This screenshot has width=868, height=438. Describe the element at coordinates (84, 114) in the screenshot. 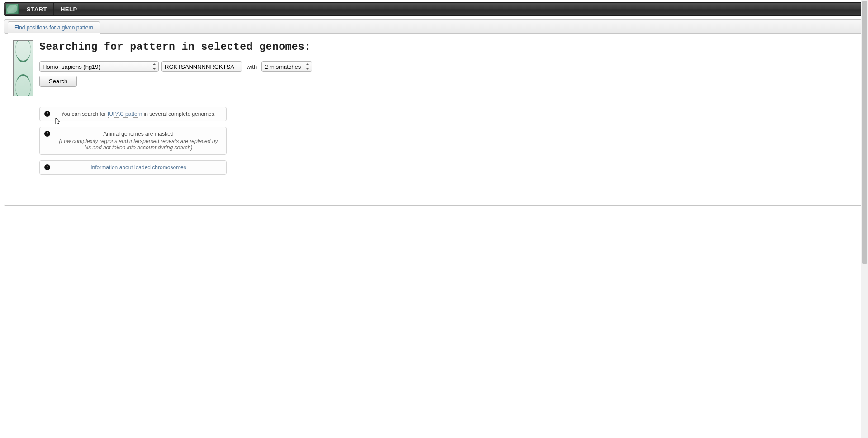

I see `info-text-pre: You can search for` at that location.